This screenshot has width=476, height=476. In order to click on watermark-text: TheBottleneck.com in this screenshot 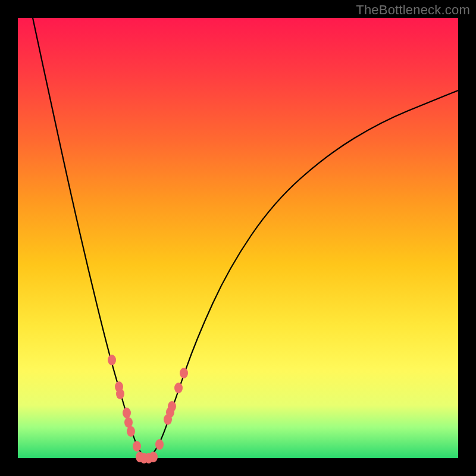, I will do `click(413, 10)`.